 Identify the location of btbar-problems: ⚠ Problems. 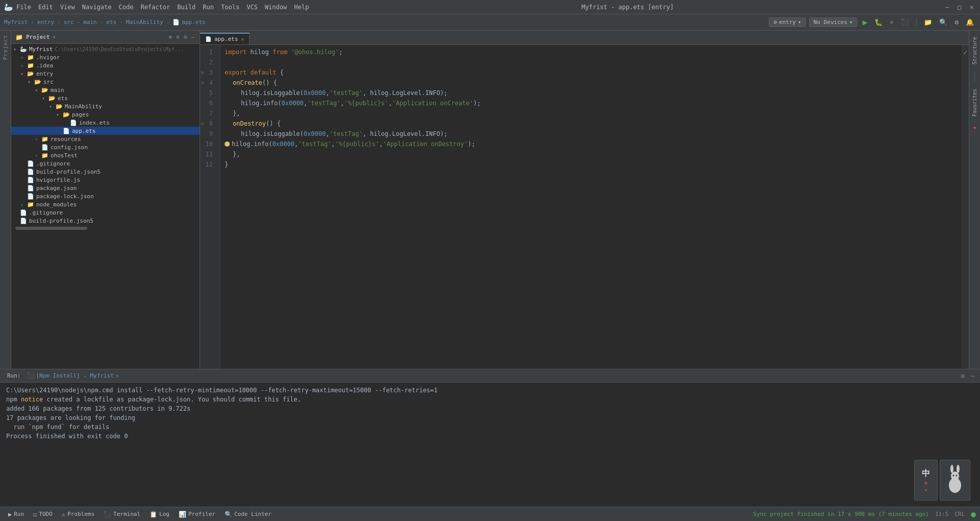
(78, 514).